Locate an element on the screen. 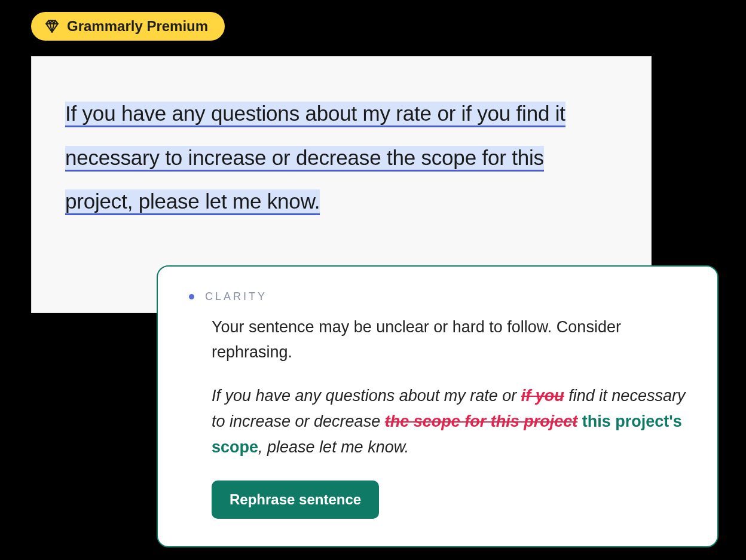  suggestion-rewrite: If you have any questions about my rate … is located at coordinates (449, 422).